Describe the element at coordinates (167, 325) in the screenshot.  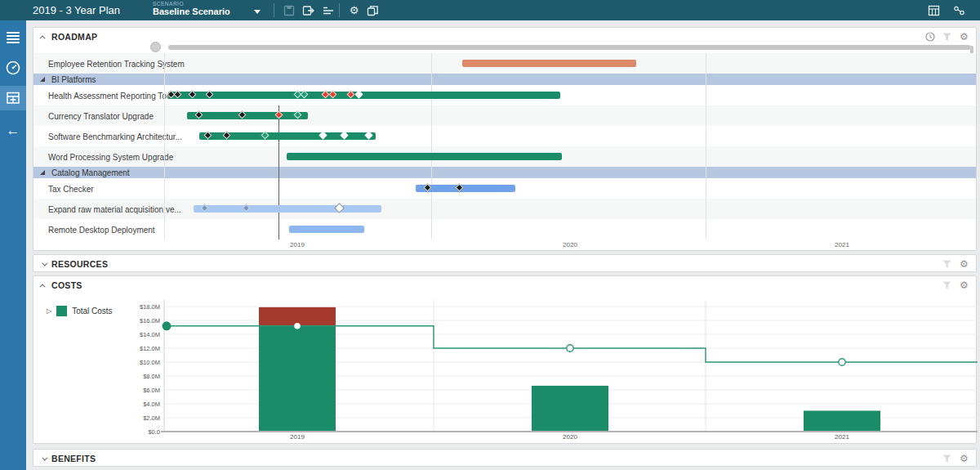
I see `line-start-marker` at that location.